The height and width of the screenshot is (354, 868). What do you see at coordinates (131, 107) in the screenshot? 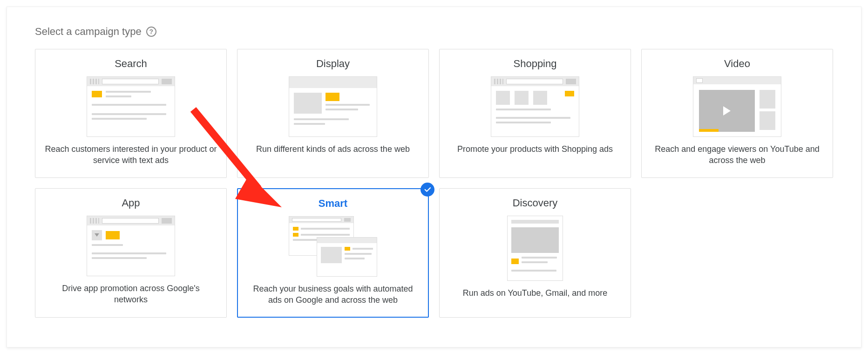
I see `search-illustration` at bounding box center [131, 107].